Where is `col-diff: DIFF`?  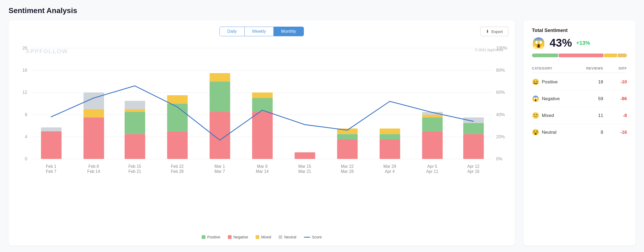 col-diff: DIFF is located at coordinates (615, 68).